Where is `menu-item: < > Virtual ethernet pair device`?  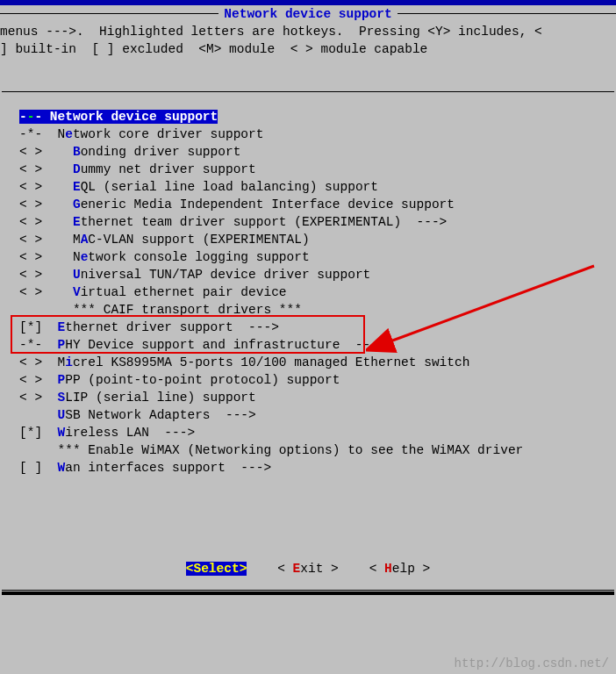 menu-item: < > Virtual ethernet pair device is located at coordinates (311, 292).